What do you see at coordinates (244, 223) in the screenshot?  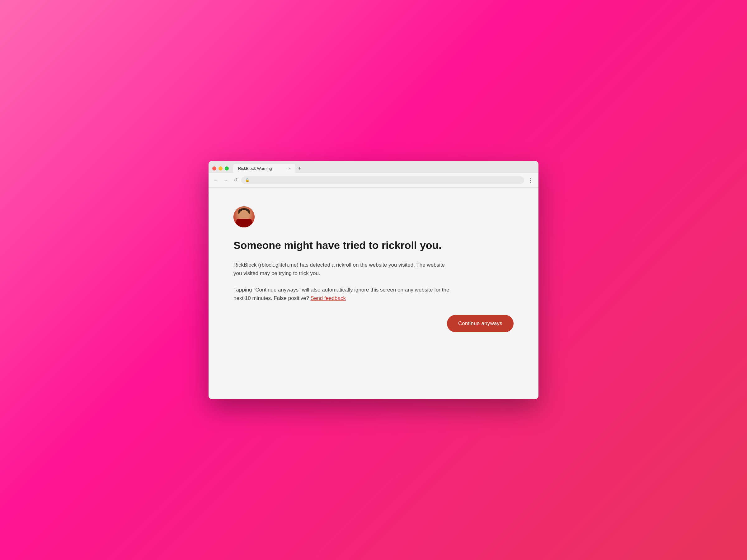 I see `avatar-body` at bounding box center [244, 223].